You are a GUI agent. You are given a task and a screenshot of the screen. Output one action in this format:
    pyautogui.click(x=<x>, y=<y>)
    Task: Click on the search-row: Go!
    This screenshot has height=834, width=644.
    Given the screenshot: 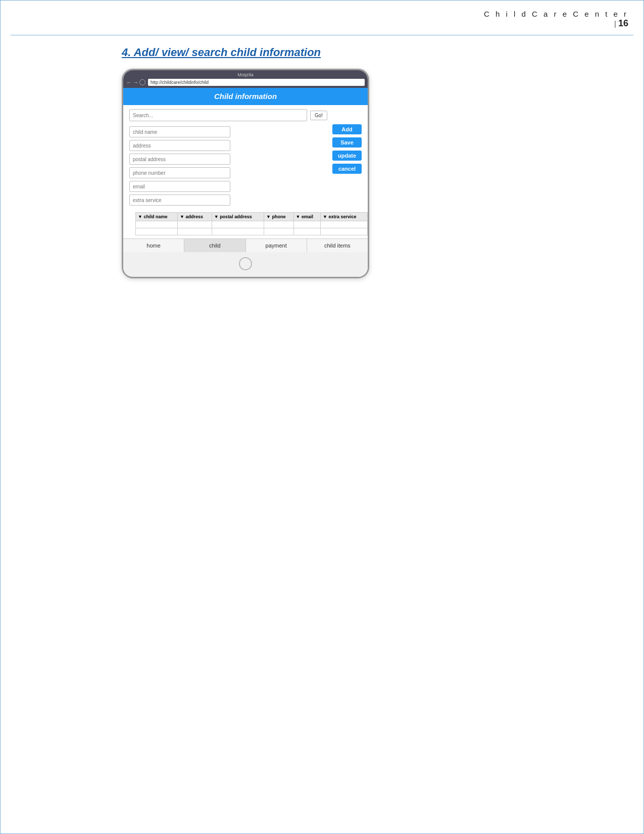 What is the action you would take?
    pyautogui.click(x=228, y=115)
    